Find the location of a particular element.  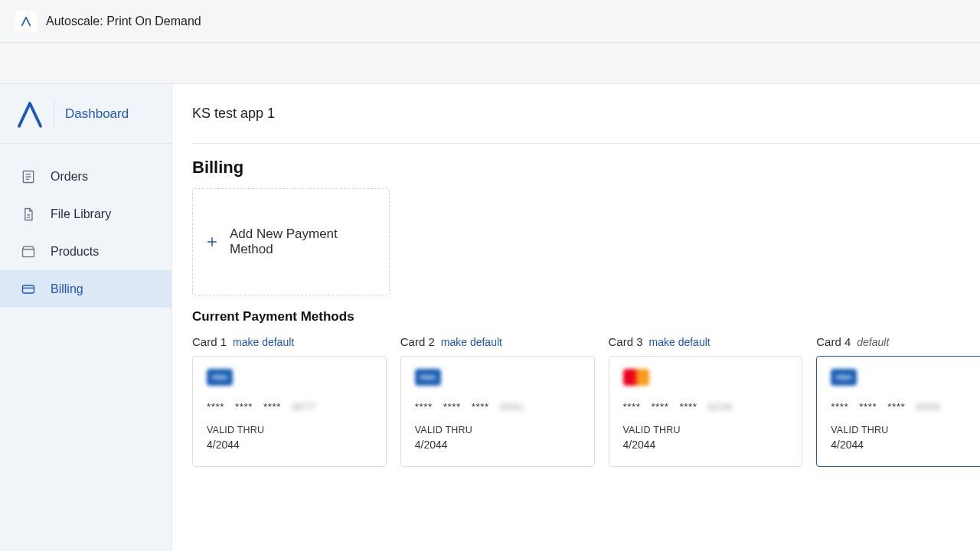

secondary-bar is located at coordinates (490, 64).